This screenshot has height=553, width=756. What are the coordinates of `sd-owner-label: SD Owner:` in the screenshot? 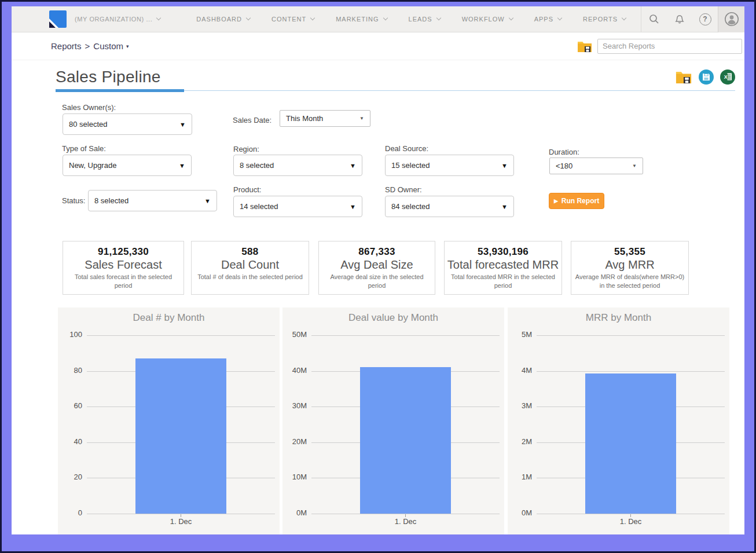 It's located at (403, 190).